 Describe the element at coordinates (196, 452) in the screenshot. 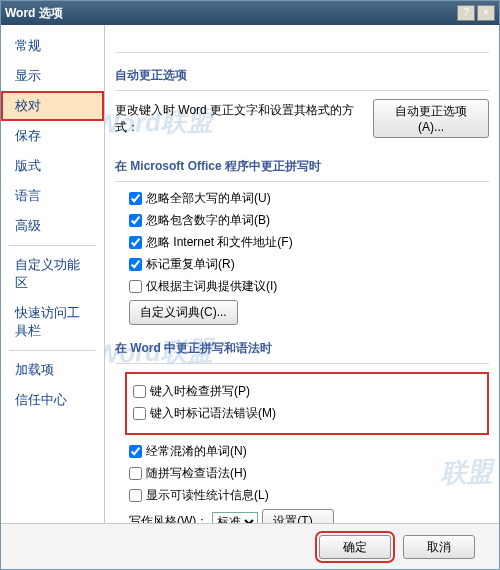

I see `confused-words-label: 经常混淆的单词(N)` at that location.